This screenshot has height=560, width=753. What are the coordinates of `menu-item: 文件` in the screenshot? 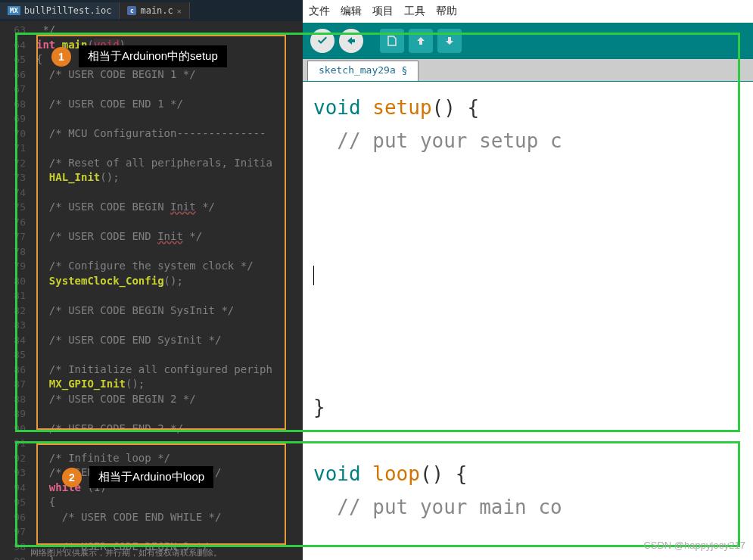 It's located at (319, 11).